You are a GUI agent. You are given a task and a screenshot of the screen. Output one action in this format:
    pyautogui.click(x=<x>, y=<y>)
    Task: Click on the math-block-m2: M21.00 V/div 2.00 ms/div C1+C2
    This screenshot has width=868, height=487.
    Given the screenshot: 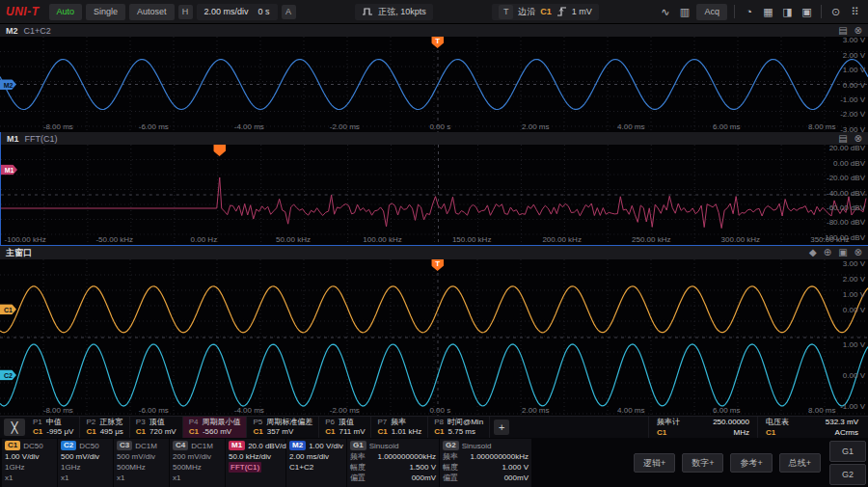 What is the action you would take?
    pyautogui.click(x=316, y=463)
    